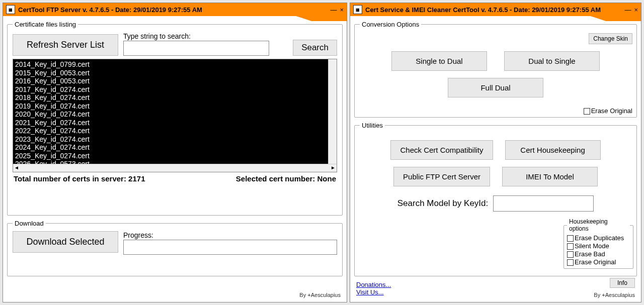 The image size is (644, 305). I want to click on single-to-dual-button: Single to Dual, so click(439, 61).